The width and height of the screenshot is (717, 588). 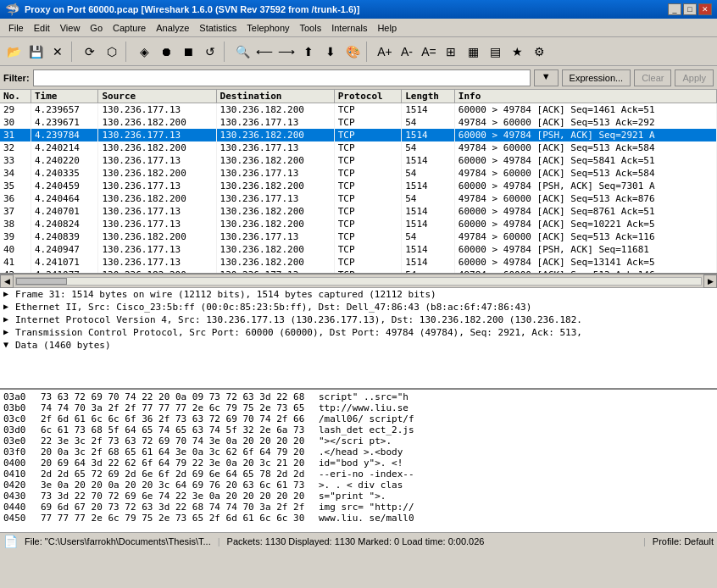 I want to click on hex-bytes: 74 74 70 3a 2f 2f 77 77 77 2e 6c 79 75 2…, so click(x=176, y=408).